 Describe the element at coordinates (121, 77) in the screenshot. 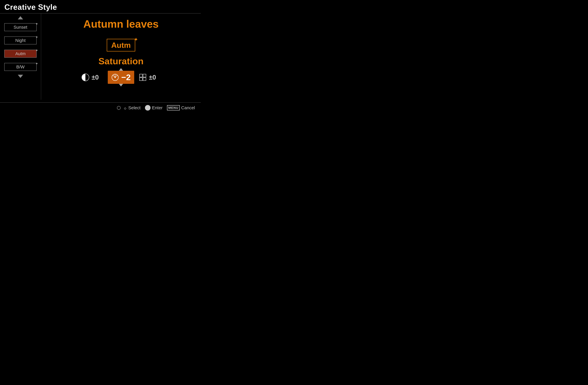

I see `controls-row: ±0 −2` at that location.